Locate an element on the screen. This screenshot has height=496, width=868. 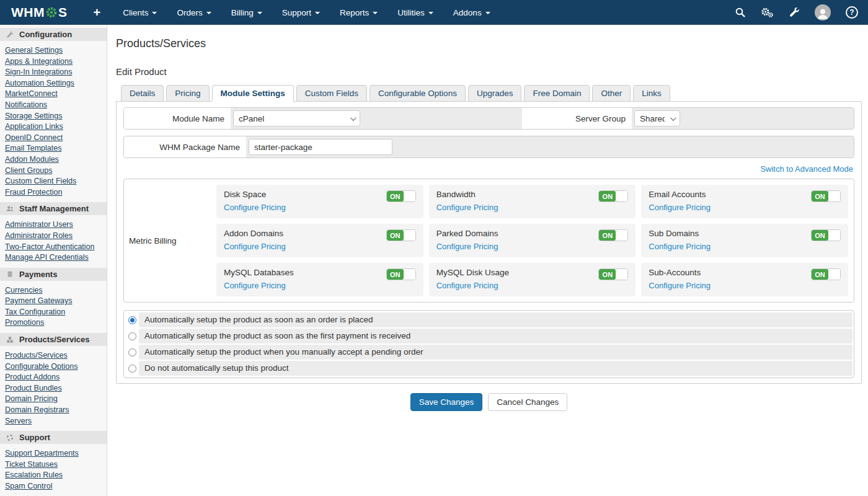
cancel-changes-button: Cancel Changes is located at coordinates (528, 402).